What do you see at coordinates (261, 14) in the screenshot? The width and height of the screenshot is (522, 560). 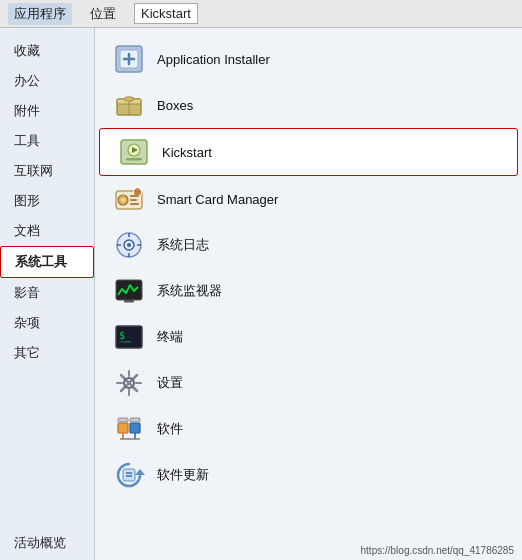 I see `taskbar: 应用程序 位置 Kickstart` at bounding box center [261, 14].